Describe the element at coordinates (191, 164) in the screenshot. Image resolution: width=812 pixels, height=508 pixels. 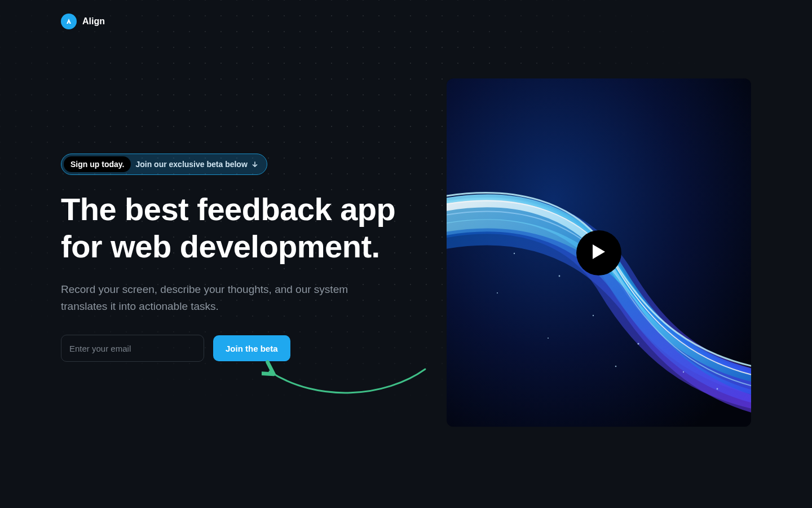
I see `pill-cta-text: Join our exclusive beta below` at that location.